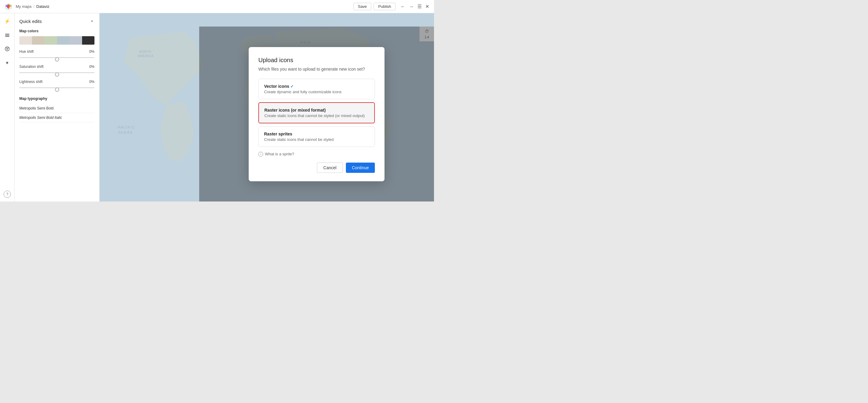 The height and width of the screenshot is (403, 868). What do you see at coordinates (317, 110) in the screenshot?
I see `option-raster-title: Raster icons (or mixed format)` at bounding box center [317, 110].